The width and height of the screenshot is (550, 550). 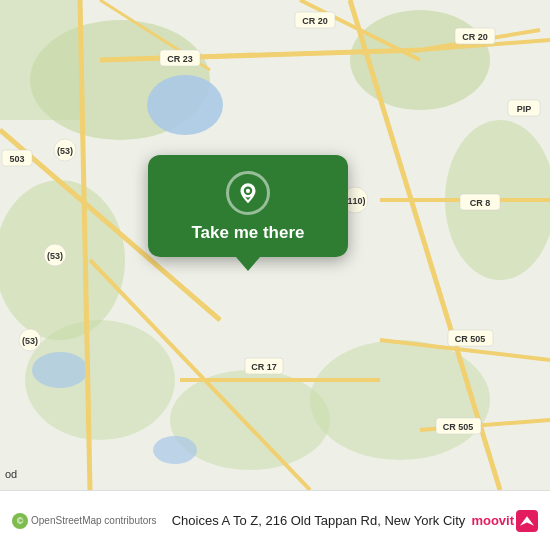 What do you see at coordinates (248, 193) in the screenshot?
I see `location-icon-circle` at bounding box center [248, 193].